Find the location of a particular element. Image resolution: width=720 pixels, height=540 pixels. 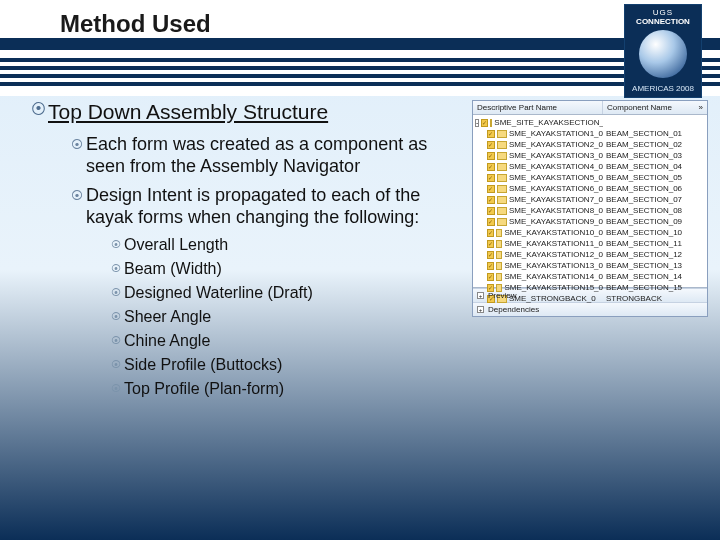

table-row: ✓SME_KAYAKSTATION12_0BEAM_SECTION_12 is located at coordinates (590, 254).